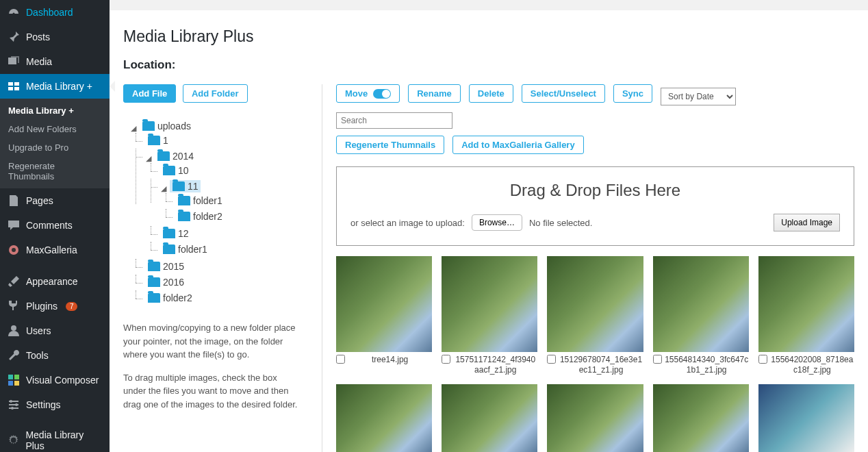 This screenshot has height=452, width=868. I want to click on sidebar-item-comments: Comments, so click(55, 225).